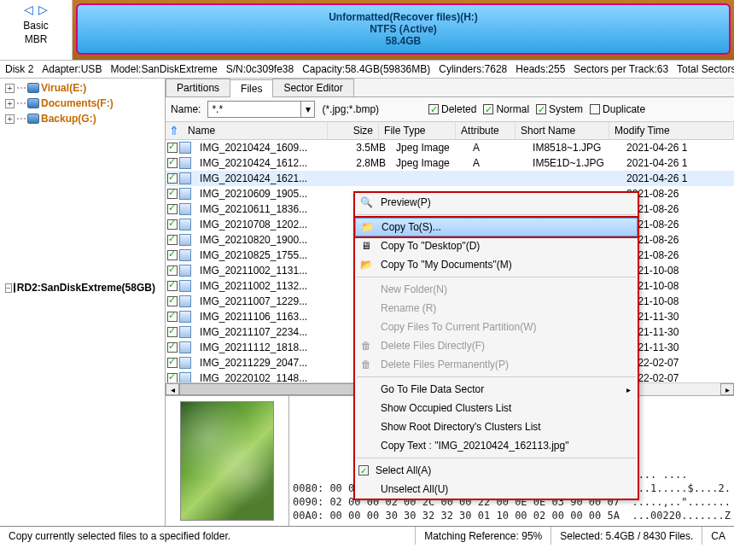 Image resolution: width=734 pixels, height=560 pixels. Describe the element at coordinates (497, 427) in the screenshot. I see `ctx-root-clusters: Show Root Directory's Clusters List` at that location.